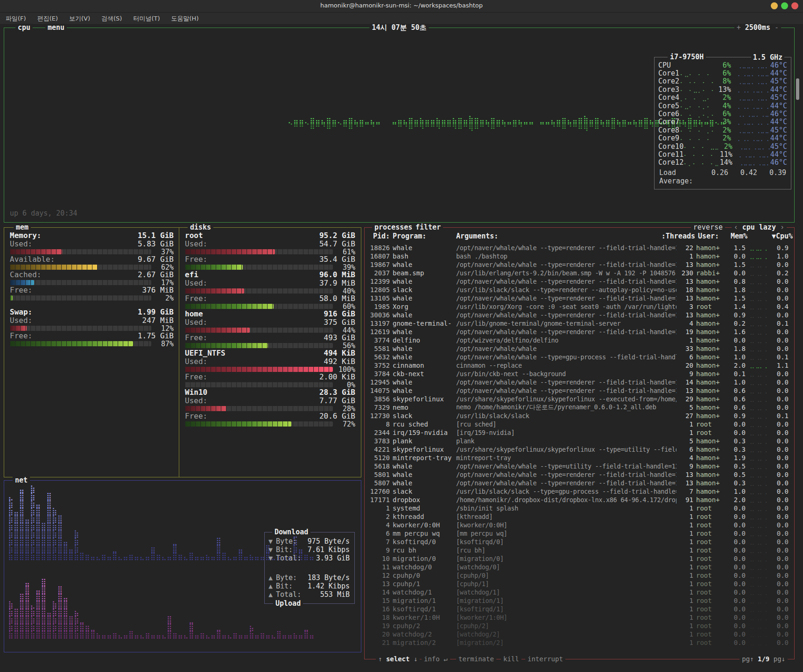 The height and width of the screenshot is (672, 803). What do you see at coordinates (578, 290) in the screenshot?
I see `process-row: 12805slack/usr/lib/slack/slack --type=re…` at bounding box center [578, 290].